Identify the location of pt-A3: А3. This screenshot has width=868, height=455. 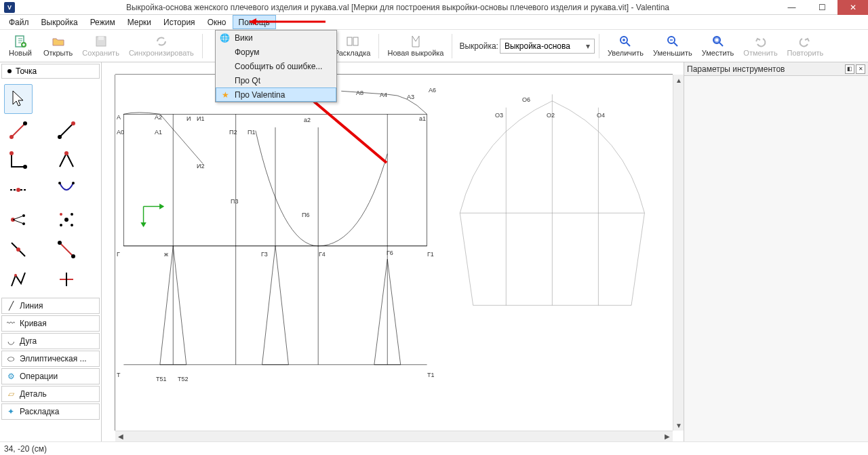
(411, 97).